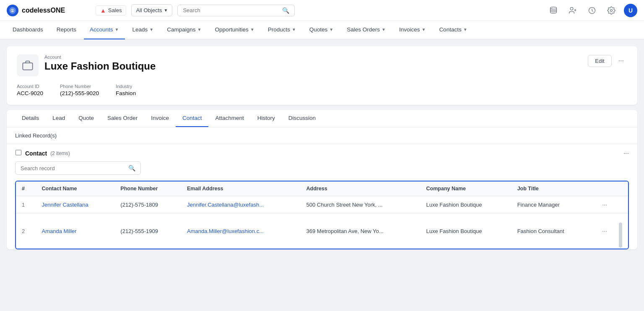  Describe the element at coordinates (322, 205) in the screenshot. I see `table-row: 1 Jennifer Castellana (212)-575-1809 Jen…` at that location.